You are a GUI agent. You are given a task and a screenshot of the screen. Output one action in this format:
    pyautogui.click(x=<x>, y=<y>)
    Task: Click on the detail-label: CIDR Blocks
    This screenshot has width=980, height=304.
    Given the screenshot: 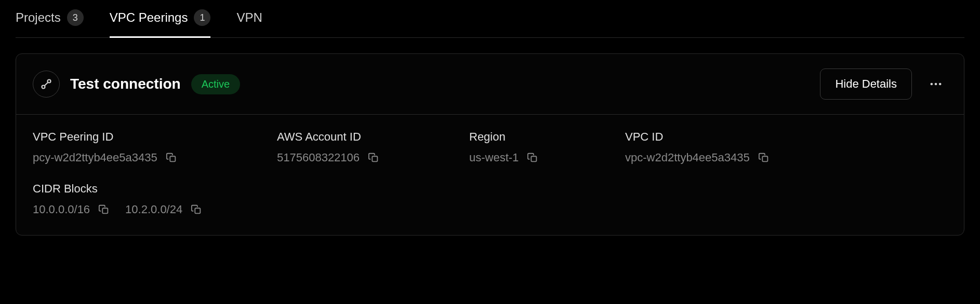 What is the action you would take?
    pyautogui.click(x=490, y=189)
    